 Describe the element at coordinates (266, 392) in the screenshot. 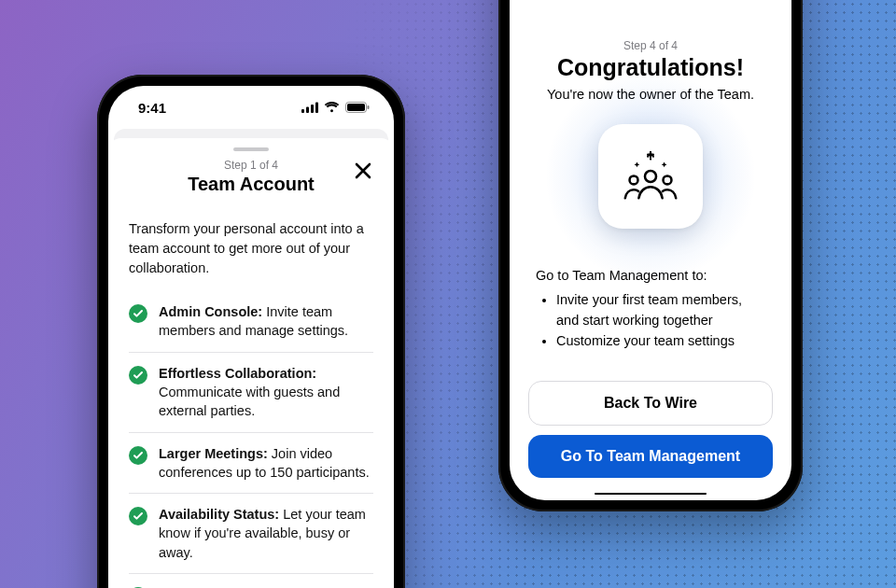

I see `feature-text: Effortless Collaboration: Communicate wi…` at that location.